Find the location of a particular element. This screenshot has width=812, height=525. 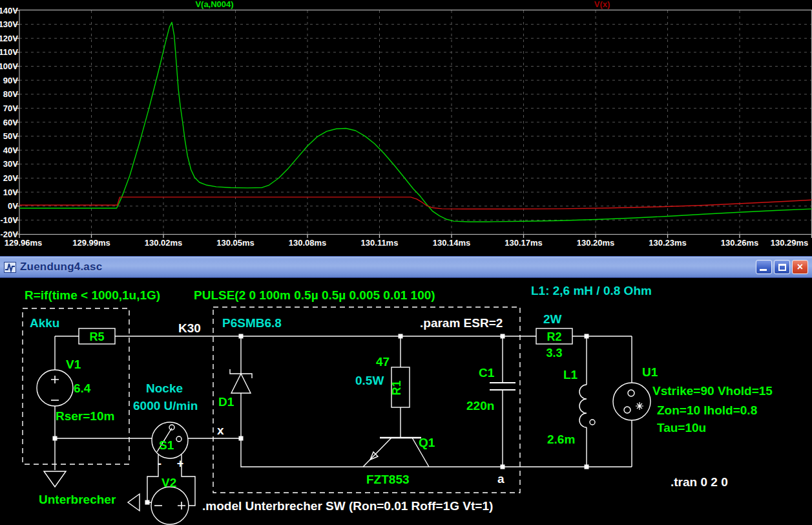

x-axis-label: 130.11ms is located at coordinates (380, 243).